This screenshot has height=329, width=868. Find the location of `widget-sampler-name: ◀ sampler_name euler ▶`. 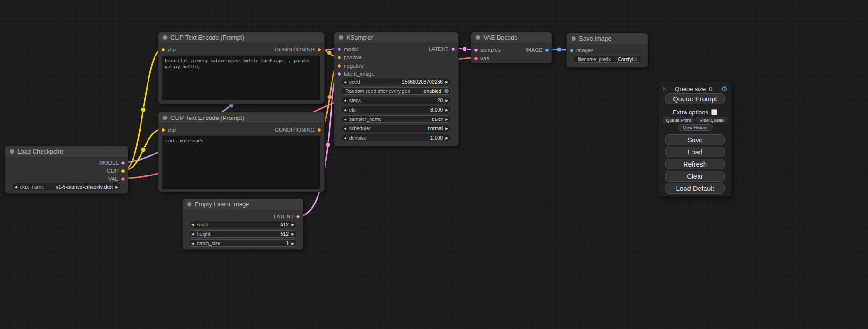

widget-sampler-name: ◀ sampler_name euler ▶ is located at coordinates (396, 119).